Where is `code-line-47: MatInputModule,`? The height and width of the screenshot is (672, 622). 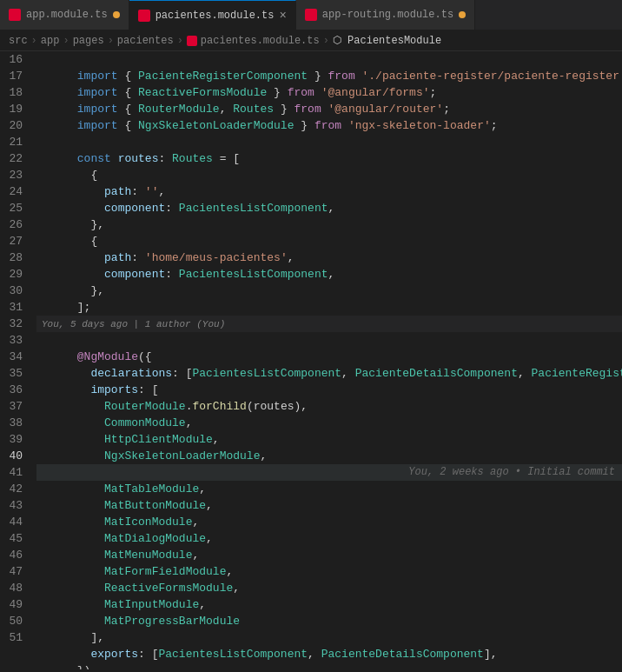
code-line-47: MatInputModule, is located at coordinates (329, 588).